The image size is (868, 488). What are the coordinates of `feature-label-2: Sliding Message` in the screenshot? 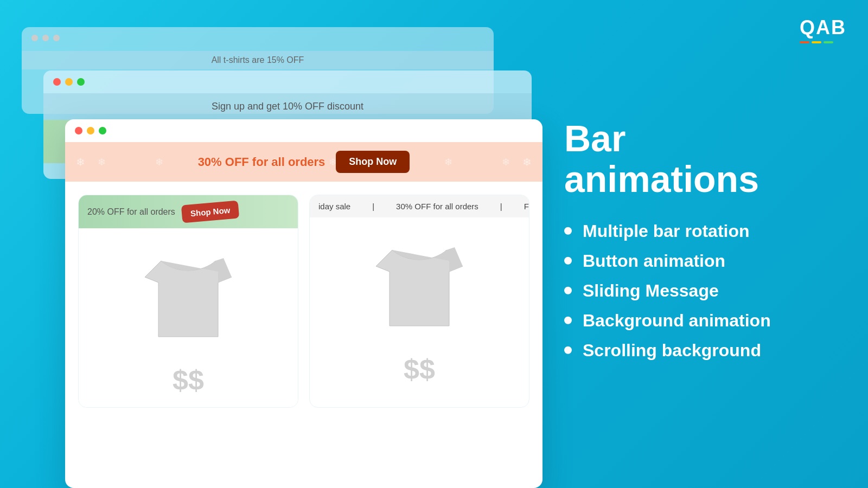 It's located at (651, 291).